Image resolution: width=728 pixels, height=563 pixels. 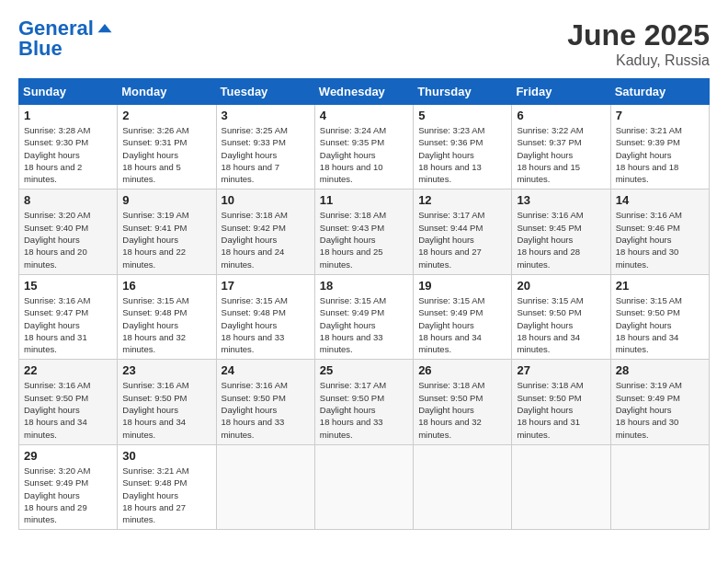 What do you see at coordinates (364, 92) in the screenshot?
I see `col-wednesday: Wednesday` at bounding box center [364, 92].